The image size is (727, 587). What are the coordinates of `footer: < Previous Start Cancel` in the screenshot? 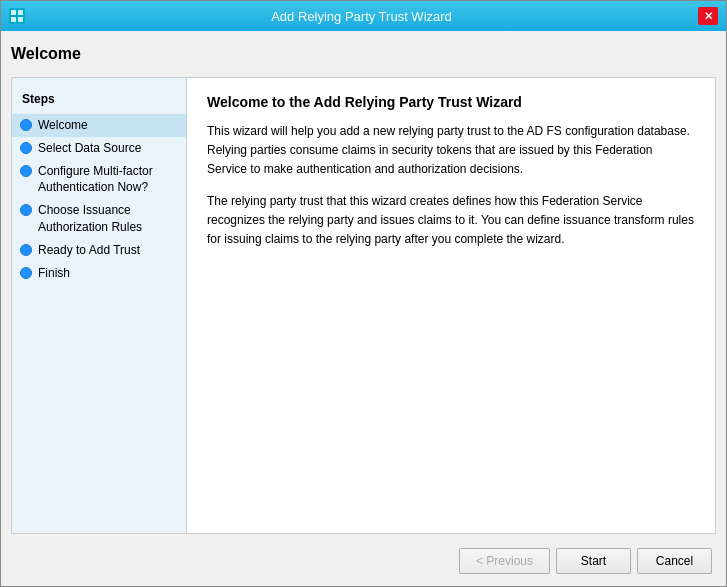 It's located at (364, 559).